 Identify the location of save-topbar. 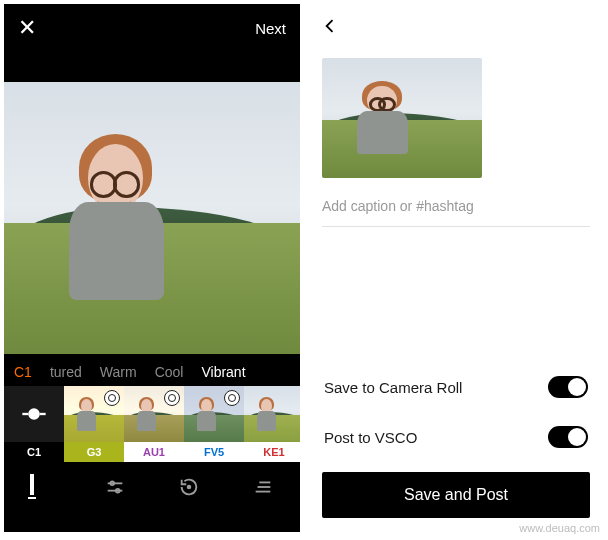
(456, 28).